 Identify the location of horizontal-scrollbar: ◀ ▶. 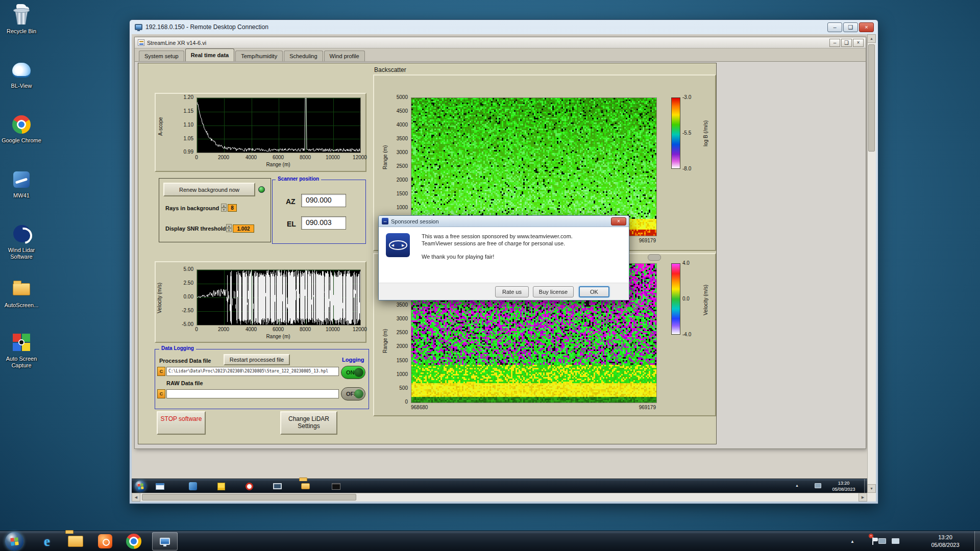
(499, 497).